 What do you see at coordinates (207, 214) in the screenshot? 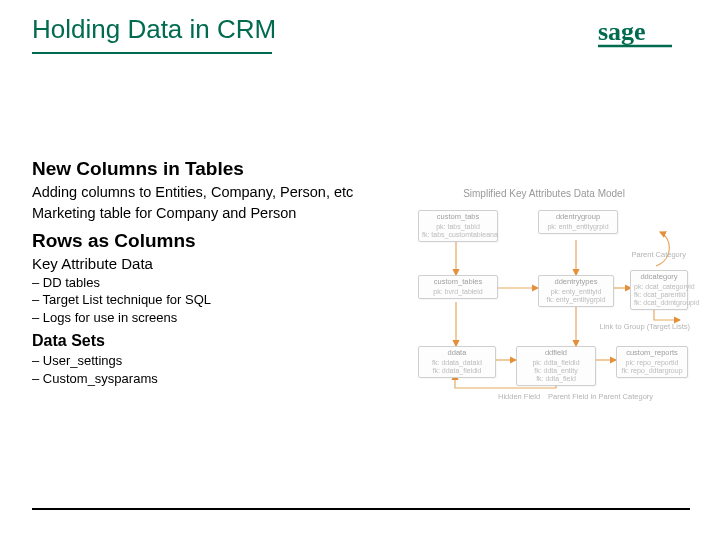
I see `text-new-columns-2: Marketing table for Company and Person` at bounding box center [207, 214].